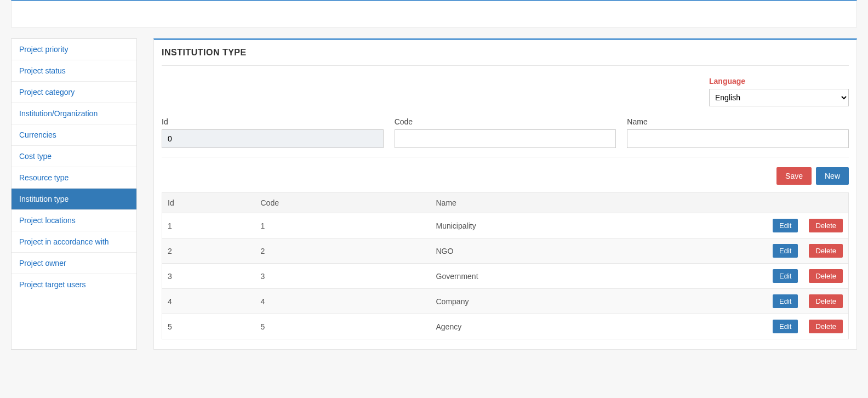 This screenshot has height=398, width=868. I want to click on table-row: 33GovernmentEditDelete, so click(505, 276).